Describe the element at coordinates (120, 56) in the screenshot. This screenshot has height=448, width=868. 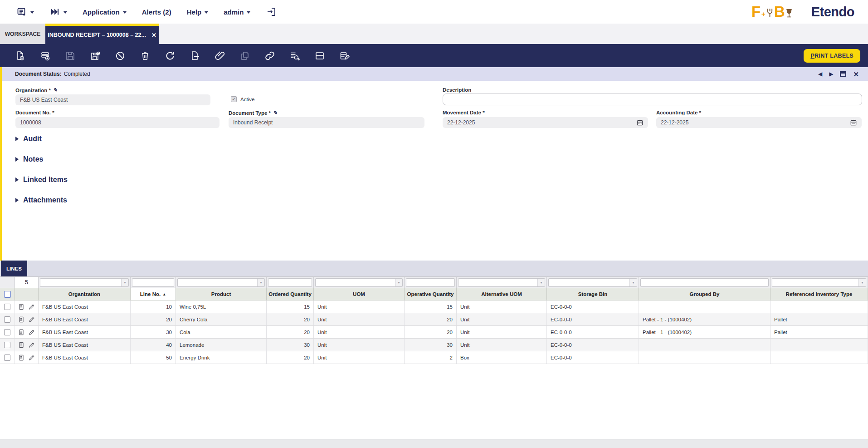
I see `cancel-button` at that location.